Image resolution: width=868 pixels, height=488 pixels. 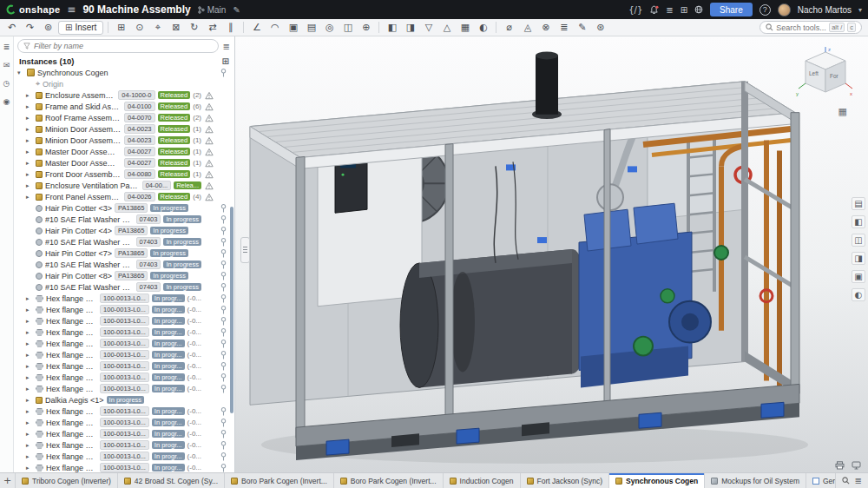 What do you see at coordinates (124, 276) in the screenshot?
I see `tree-item: Hair Pin Cotter <8>PA13865In progress` at bounding box center [124, 276].